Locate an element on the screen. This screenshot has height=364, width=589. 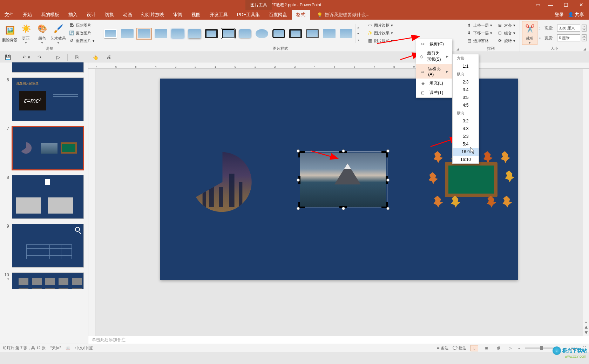
ratio-1-1: 1:1 is located at coordinates (466, 66).